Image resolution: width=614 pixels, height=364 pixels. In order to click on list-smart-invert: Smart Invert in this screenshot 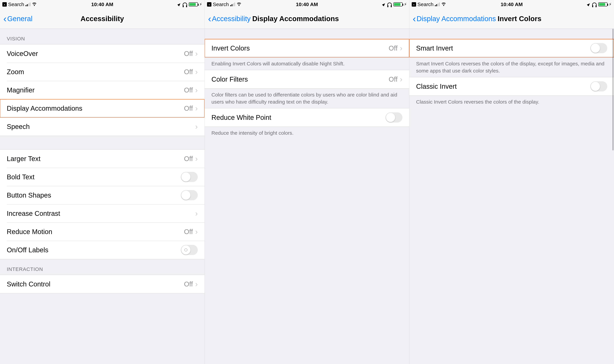, I will do `click(512, 48)`.